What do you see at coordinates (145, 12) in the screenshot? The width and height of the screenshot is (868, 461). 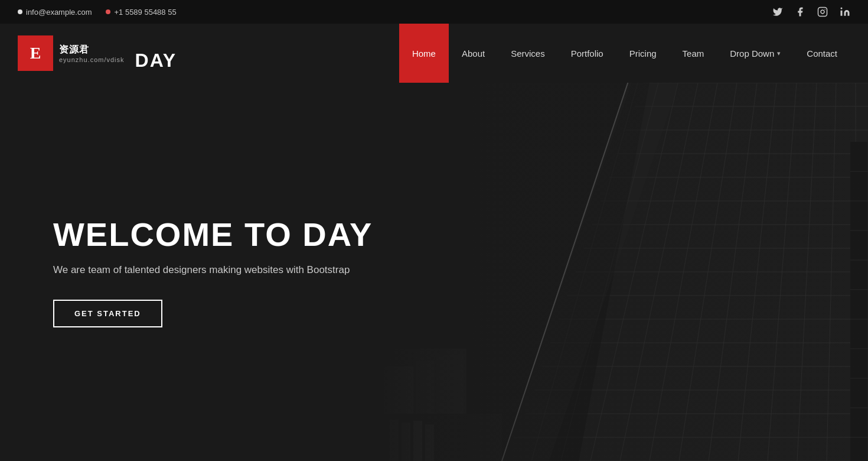 I see `phone-text: +1 5589 55488 55` at bounding box center [145, 12].